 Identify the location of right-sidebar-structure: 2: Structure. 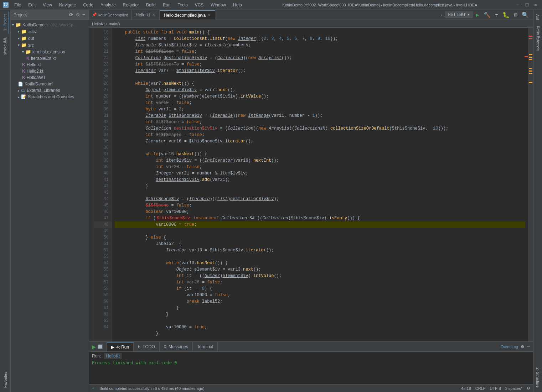
(538, 377).